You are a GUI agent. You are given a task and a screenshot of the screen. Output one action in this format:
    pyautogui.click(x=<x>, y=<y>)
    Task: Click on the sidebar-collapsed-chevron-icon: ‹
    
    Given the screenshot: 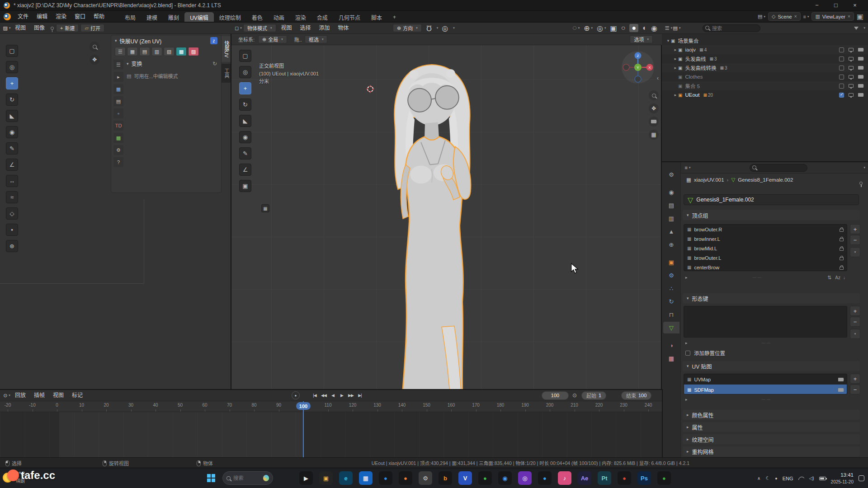 What is the action you would take?
    pyautogui.click(x=658, y=78)
    